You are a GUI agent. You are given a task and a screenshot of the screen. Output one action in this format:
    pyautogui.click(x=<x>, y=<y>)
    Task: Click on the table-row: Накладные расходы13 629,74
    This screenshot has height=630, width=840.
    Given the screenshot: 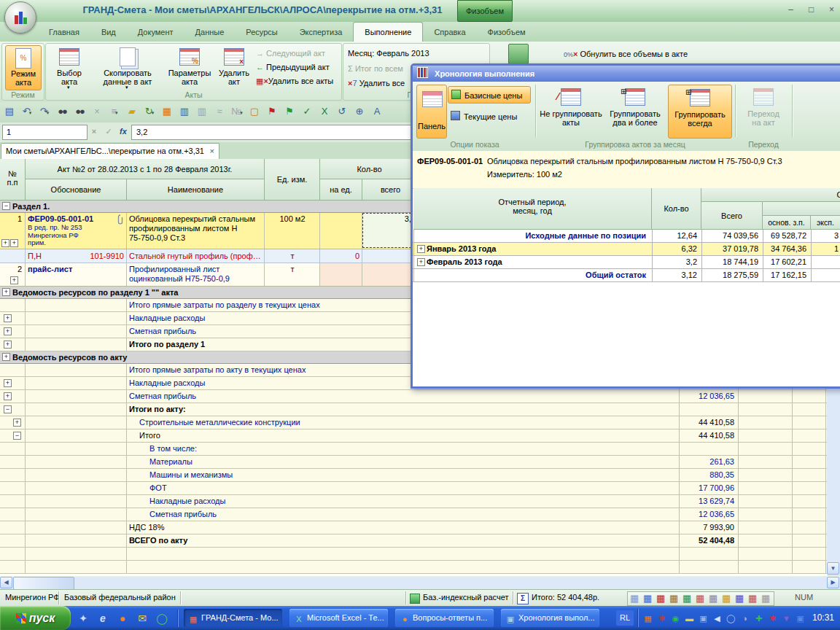 What is the action you would take?
    pyautogui.click(x=413, y=502)
    